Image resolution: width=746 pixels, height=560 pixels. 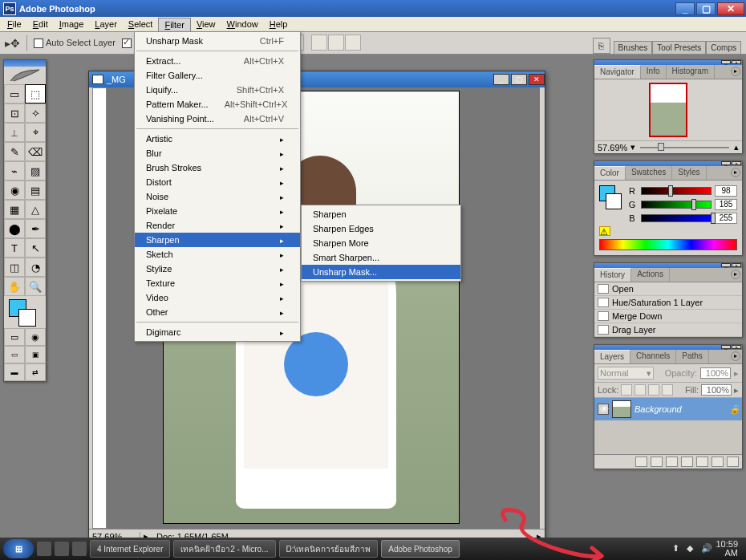 I want to click on tool-0: ▭, so click(x=14, y=94).